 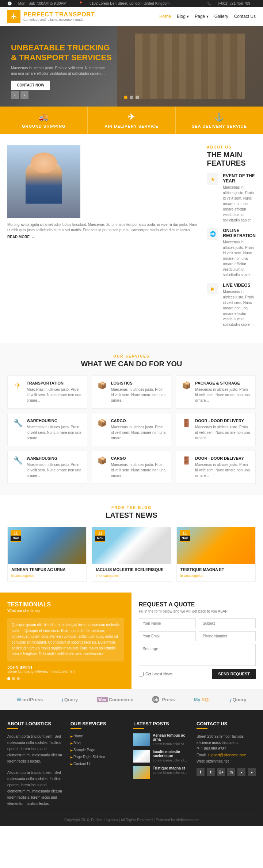 What do you see at coordinates (103, 227) in the screenshot?
I see `about-img-desc: Morbi gravida ligula sit amet odio luctu…` at bounding box center [103, 227].